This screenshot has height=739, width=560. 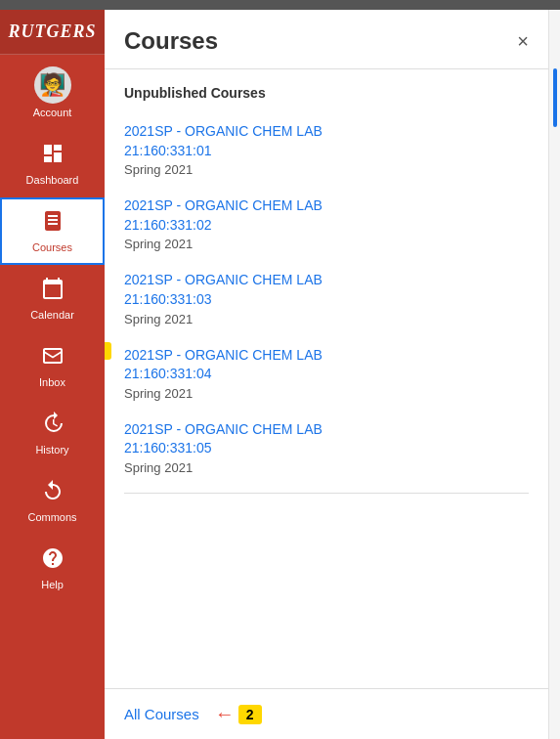 I want to click on sidebar-item-history: History, so click(x=53, y=434).